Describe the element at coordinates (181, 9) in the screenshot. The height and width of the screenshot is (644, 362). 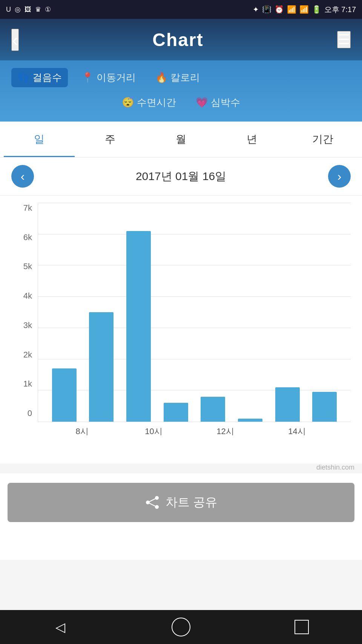
I see `status-bar: U ◎ 🖼 ♛ ① ✦ 📳 ⏰ 📶 📶 🔋 오후 7:17` at that location.